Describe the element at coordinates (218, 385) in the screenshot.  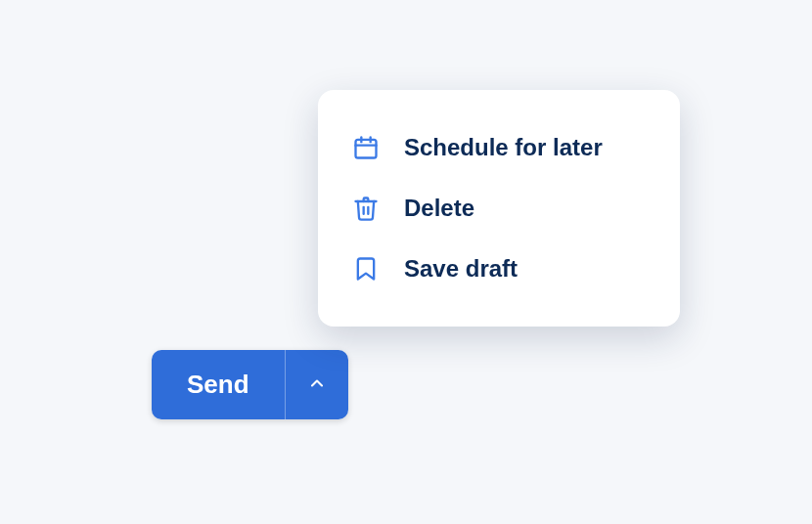
I see `send-button-label: Send` at that location.